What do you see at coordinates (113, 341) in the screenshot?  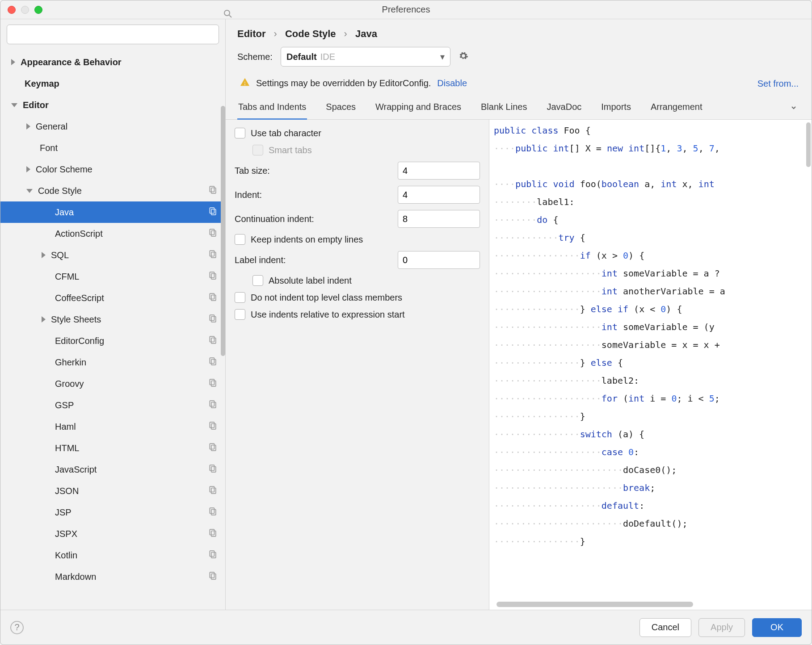 I see `tree-item-editorconfig: EditorConfig` at bounding box center [113, 341].